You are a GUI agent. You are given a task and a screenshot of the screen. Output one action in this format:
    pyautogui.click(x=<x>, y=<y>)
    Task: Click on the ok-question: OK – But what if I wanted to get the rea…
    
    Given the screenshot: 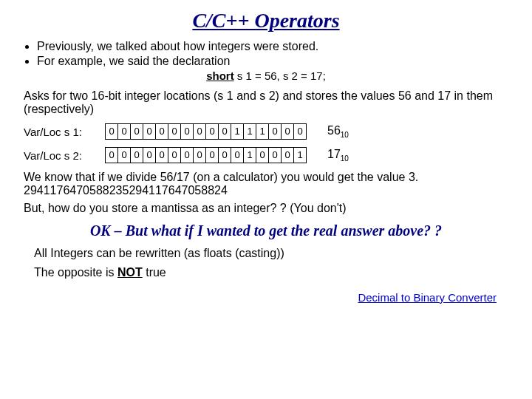 What is the action you would take?
    pyautogui.click(x=266, y=231)
    